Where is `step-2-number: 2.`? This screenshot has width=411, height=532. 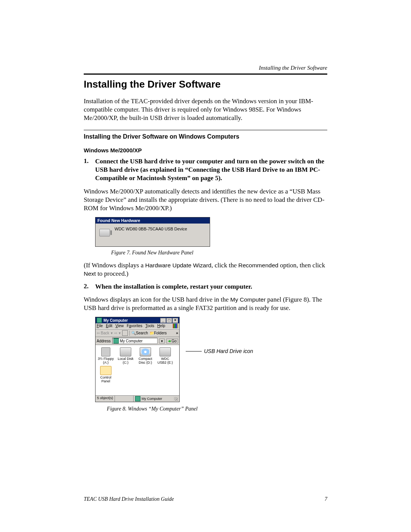
step-2-number: 2. is located at coordinates (89, 287).